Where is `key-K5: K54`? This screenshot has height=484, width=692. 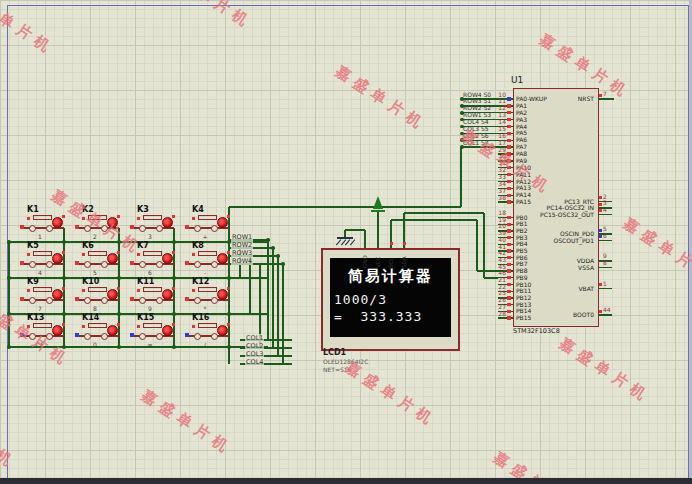
key-K5: K54 is located at coordinates (45, 258).